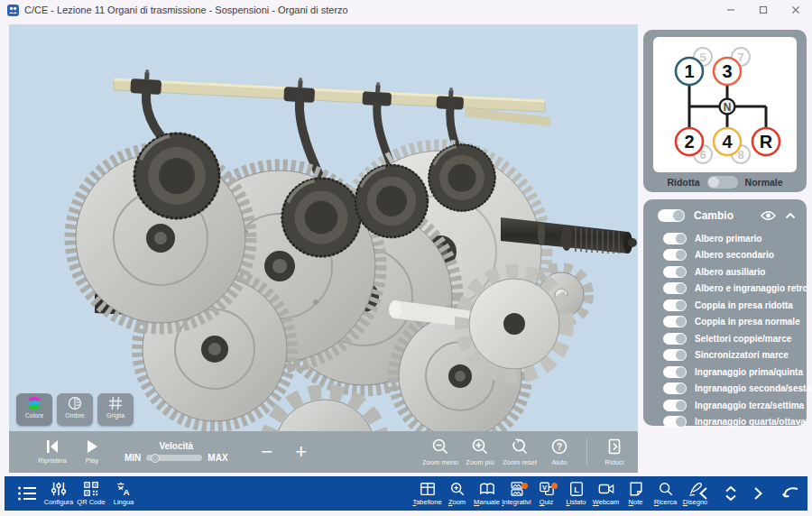 The image size is (812, 516). I want to click on gear-4: 4, so click(727, 142).